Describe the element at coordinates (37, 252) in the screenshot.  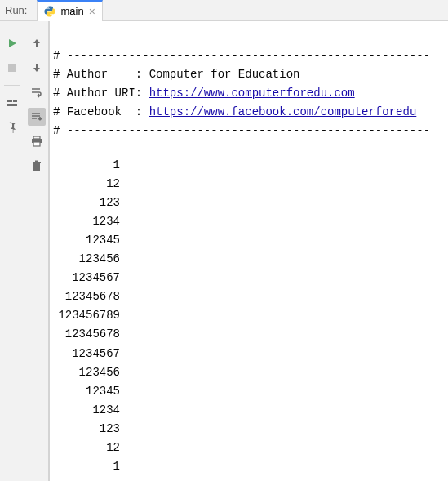
I see `console-actions-col` at that location.